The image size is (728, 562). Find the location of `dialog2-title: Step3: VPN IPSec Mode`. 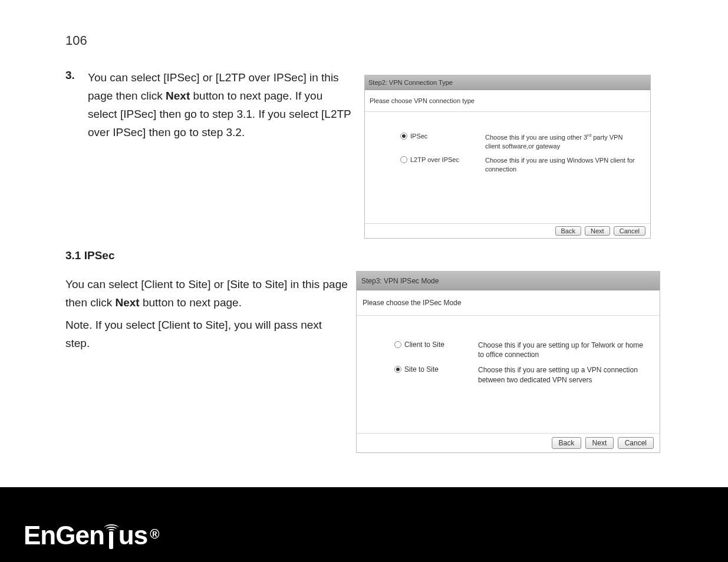

dialog2-title: Step3: VPN IPSec Mode is located at coordinates (508, 281).